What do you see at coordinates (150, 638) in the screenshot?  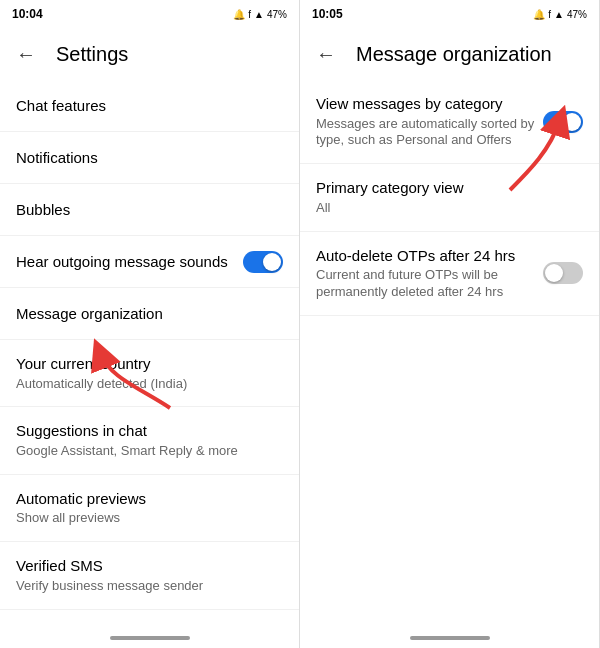 I see `home-indicator-left` at bounding box center [150, 638].